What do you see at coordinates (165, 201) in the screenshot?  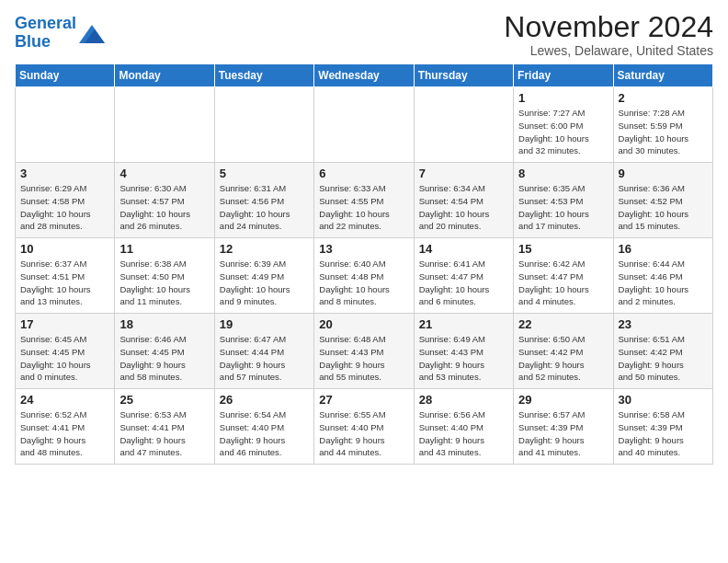 I see `calendar-cell: 4Sunrise: 6:30 AM Sunset: 4:57 PM Daylig…` at bounding box center [165, 201].